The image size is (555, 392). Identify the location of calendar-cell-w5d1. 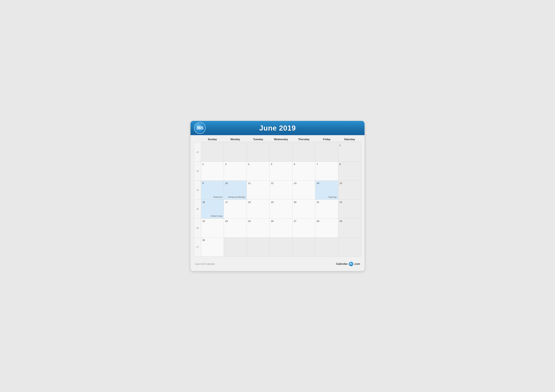
(235, 247).